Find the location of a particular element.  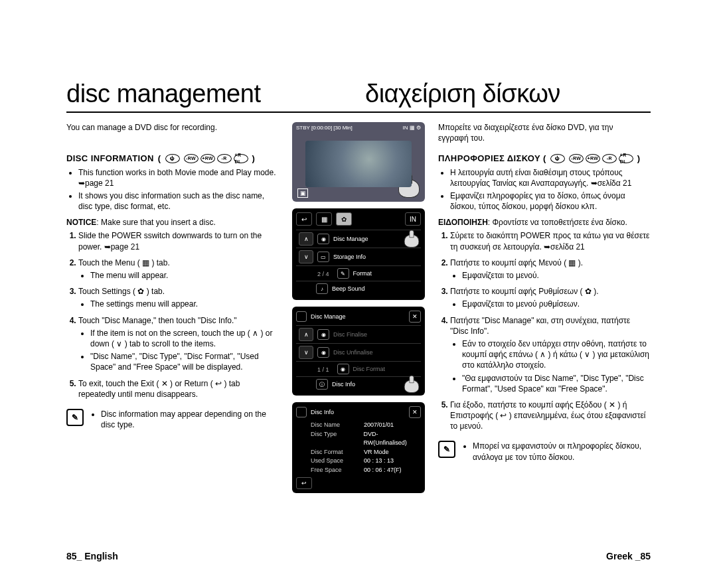

sub-bullet: If the item is not on the screen, touch … is located at coordinates (185, 338).